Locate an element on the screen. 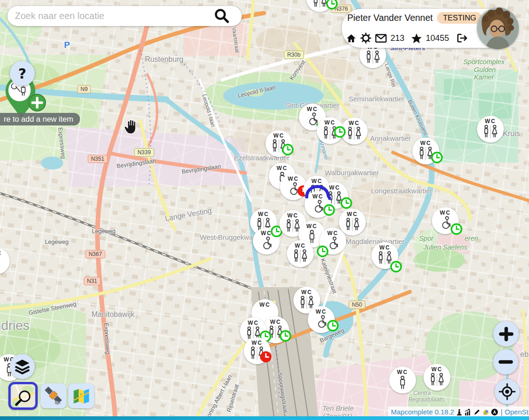  basemap-satellite-button is located at coordinates (53, 396).